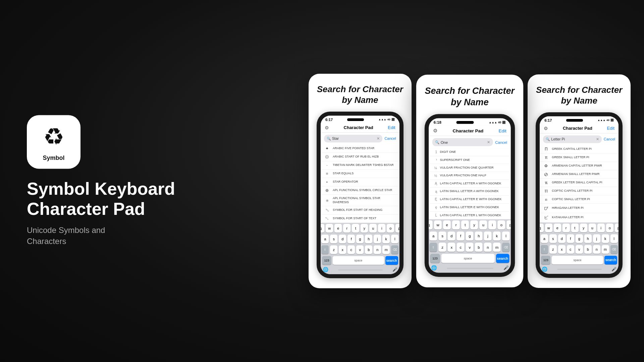 Image resolution: width=644 pixels, height=362 pixels. What do you see at coordinates (605, 249) in the screenshot?
I see `key-m3: m` at bounding box center [605, 249].